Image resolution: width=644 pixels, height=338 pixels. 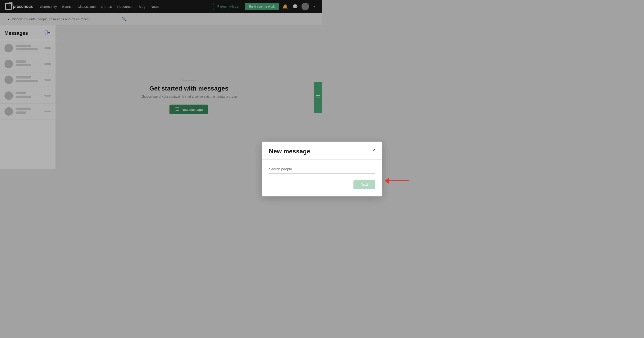 I want to click on modal-body: Next, so click(x=292, y=167).